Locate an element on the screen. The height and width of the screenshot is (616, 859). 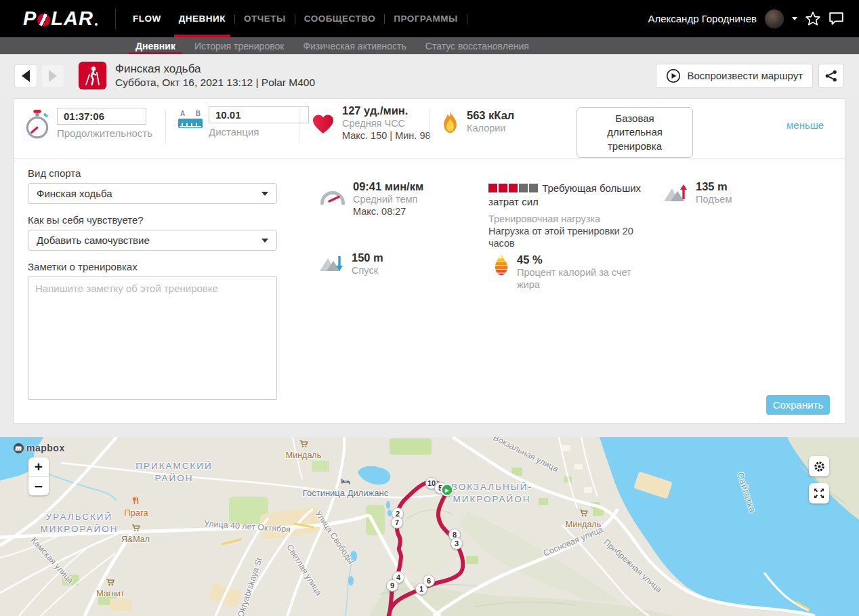
subnav-diary: Дневник is located at coordinates (156, 46).